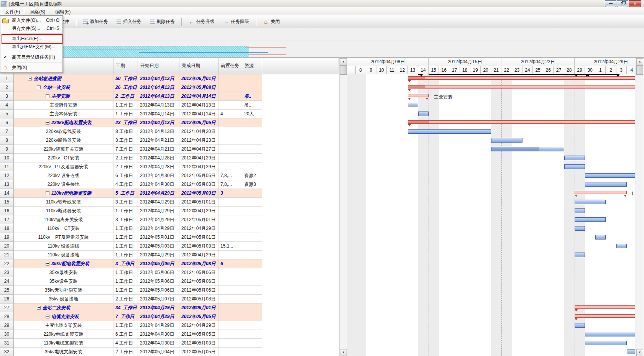 The height and width of the screenshot is (356, 644). I want to click on row-number: 27, so click(7, 308).